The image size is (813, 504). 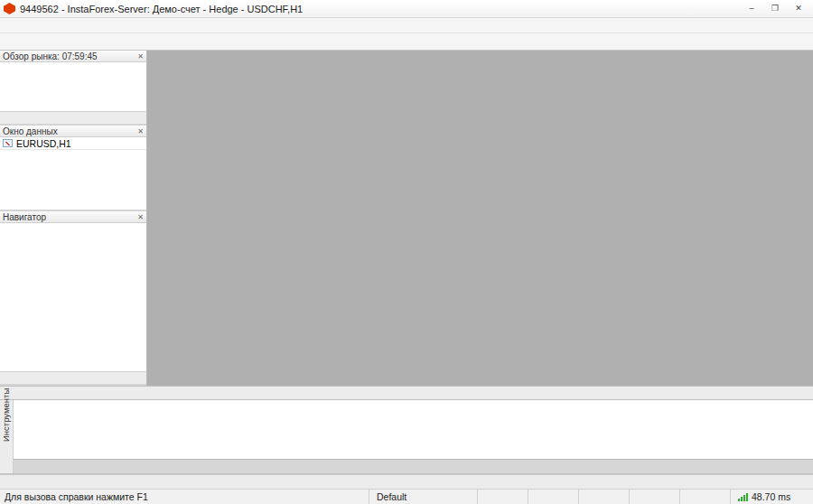 What do you see at coordinates (414, 466) in the screenshot?
I see `balance-row` at bounding box center [414, 466].